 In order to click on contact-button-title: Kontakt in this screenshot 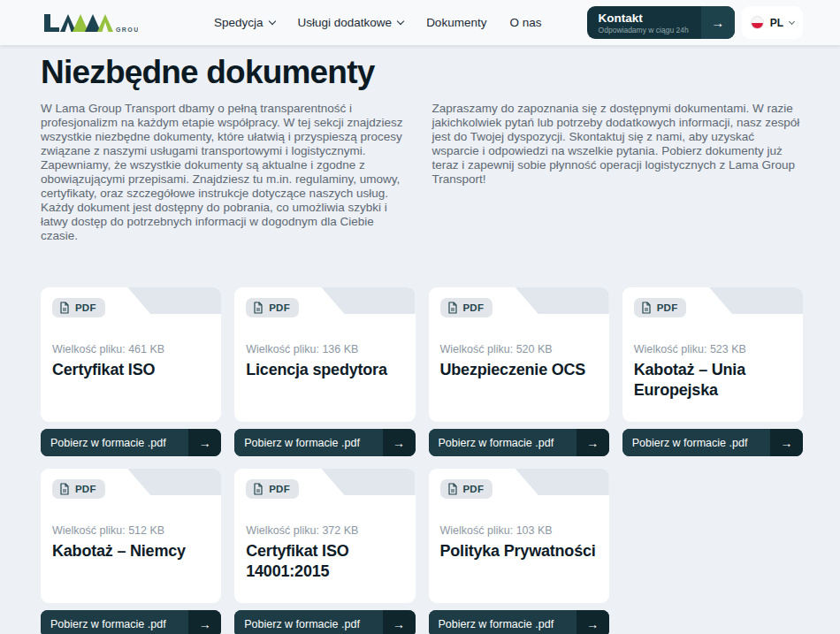, I will do `click(621, 18)`.